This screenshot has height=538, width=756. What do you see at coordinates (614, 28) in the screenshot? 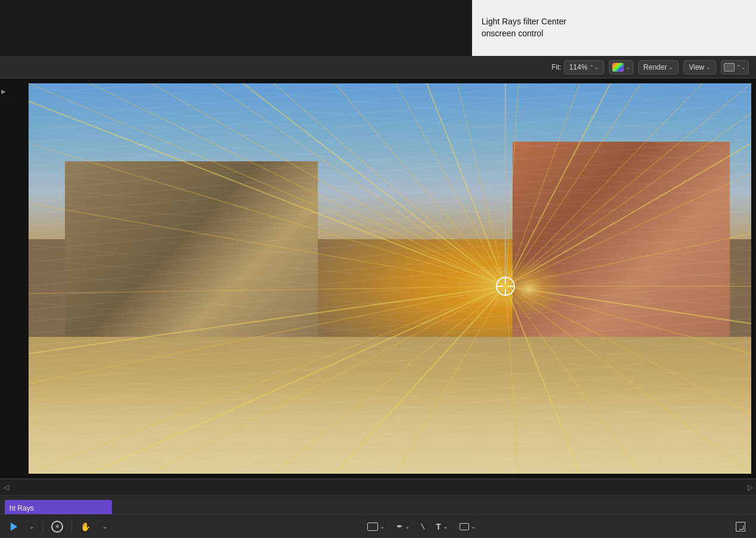
I see `callout-annotation: Light Rays filter Center onscreen contro…` at bounding box center [614, 28].